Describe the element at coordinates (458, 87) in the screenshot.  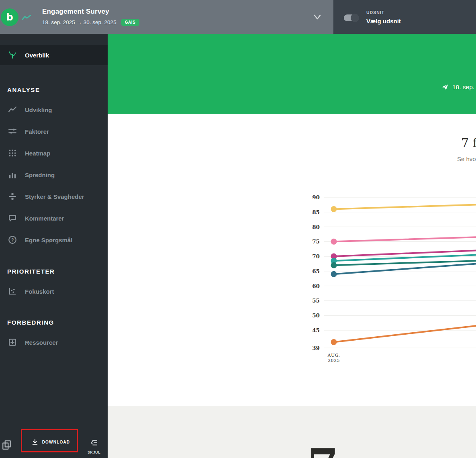
I see `banner-sent-date: 18. sep.` at that location.